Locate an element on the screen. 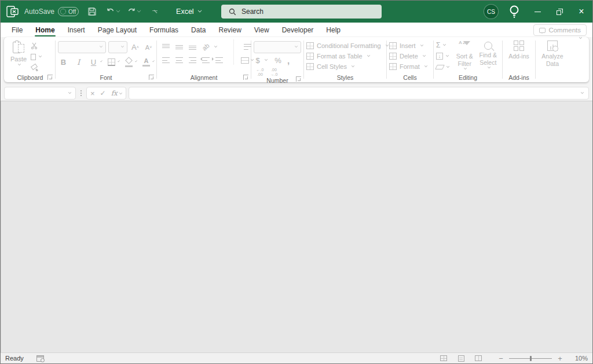 The width and height of the screenshot is (593, 364). number-format-combobox is located at coordinates (277, 47).